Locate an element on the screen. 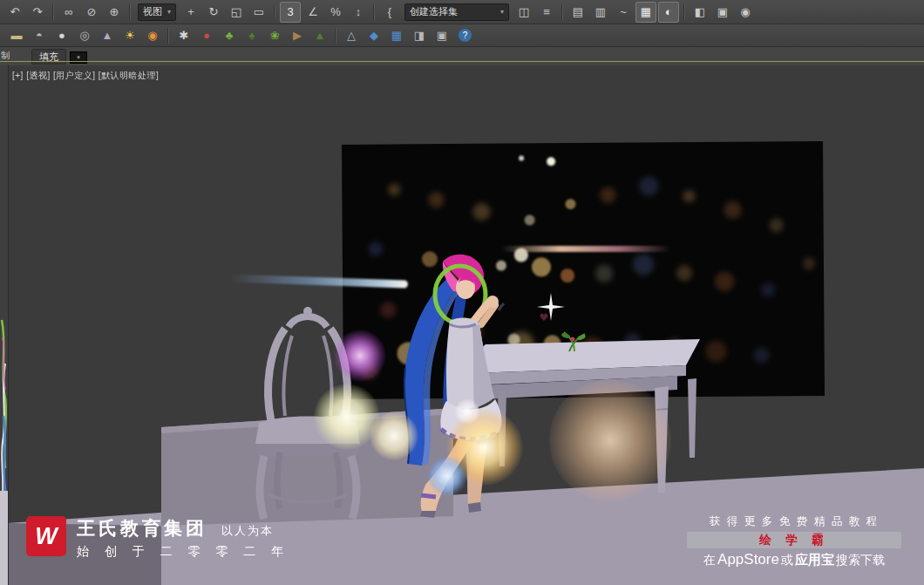  brand-watermark: W 王氏教育集团 以人为本 始 创 于 二 零 零 二 年 is located at coordinates (158, 538).